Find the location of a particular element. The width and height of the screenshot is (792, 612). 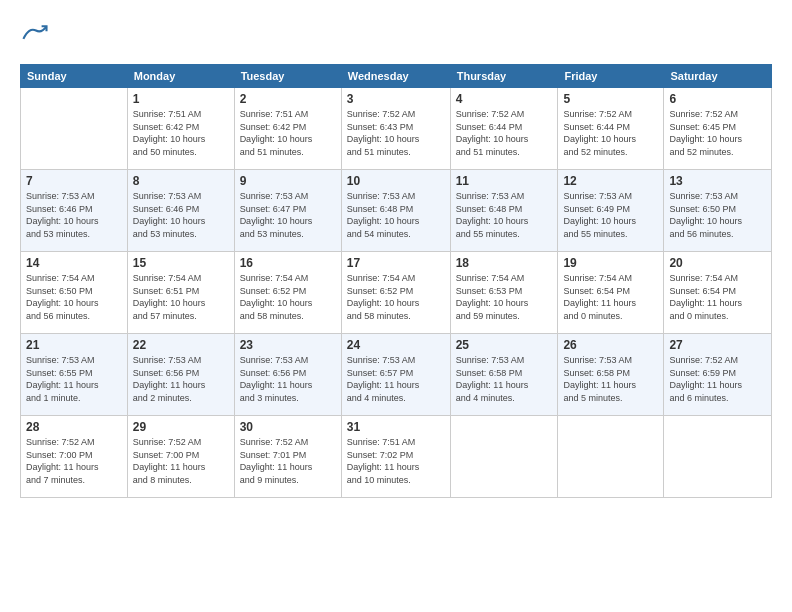

day-number: 14 is located at coordinates (74, 263).